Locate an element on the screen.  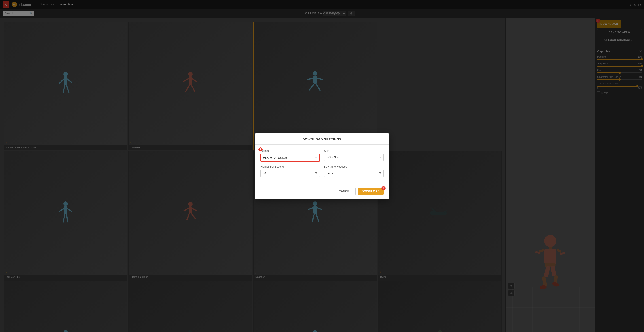
fps-select: 24 30 60 is located at coordinates (290, 173).